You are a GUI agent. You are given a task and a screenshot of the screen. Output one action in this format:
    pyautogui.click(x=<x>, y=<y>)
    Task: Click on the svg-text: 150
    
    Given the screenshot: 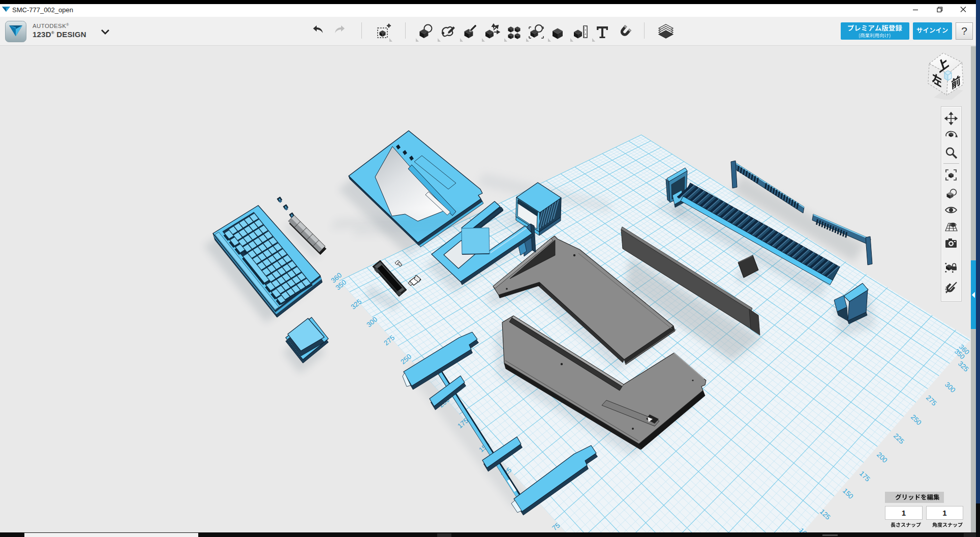 What is the action you would take?
    pyautogui.click(x=848, y=493)
    